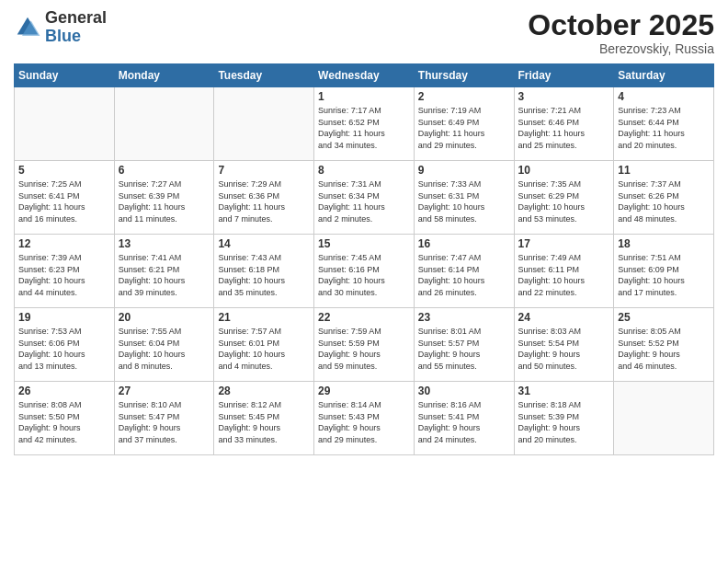  I want to click on calendar-cell: 13Sunrise: 7:41 AM Sunset: 6:21 PM Dayli…, so click(164, 271).